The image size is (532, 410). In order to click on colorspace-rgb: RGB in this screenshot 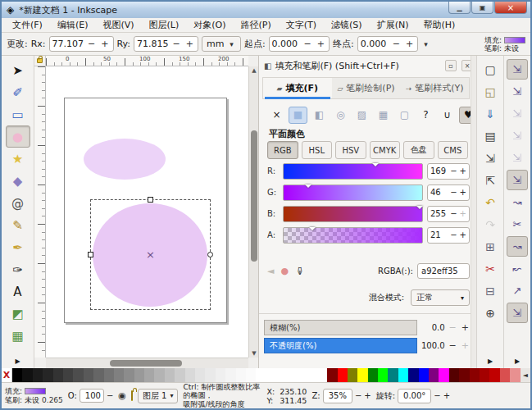, I will do `click(283, 150)`.